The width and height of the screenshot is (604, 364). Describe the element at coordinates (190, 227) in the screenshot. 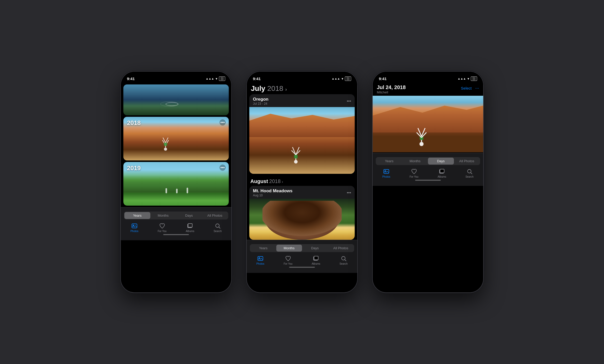

I see `tab-albums-1: Albums` at that location.